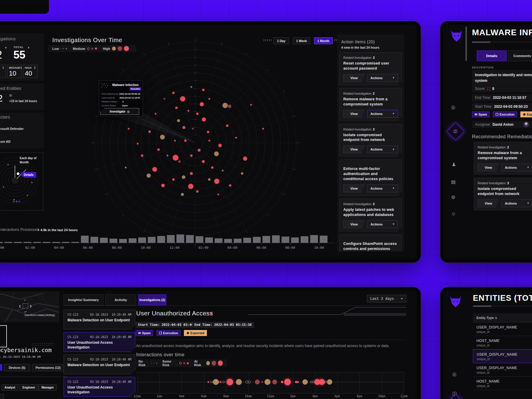  I want to click on app-logo-wolf, so click(456, 302).